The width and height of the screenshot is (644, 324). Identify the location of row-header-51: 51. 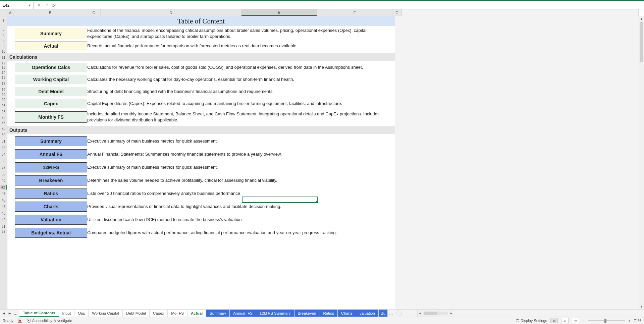
(3, 227).